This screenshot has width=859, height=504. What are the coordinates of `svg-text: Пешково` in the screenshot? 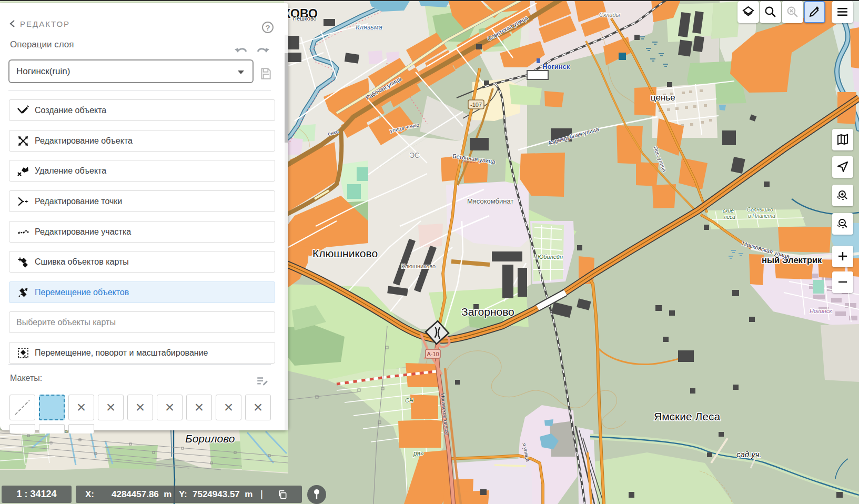 It's located at (305, 18).